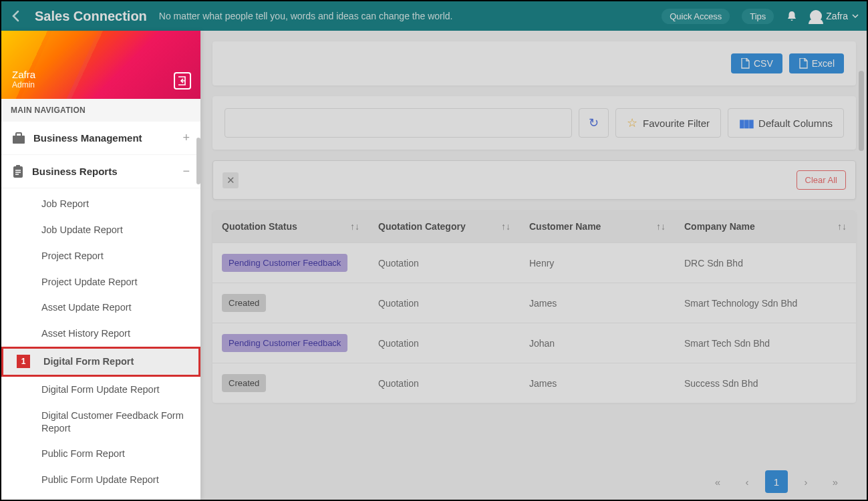 This screenshot has height=501, width=868. What do you see at coordinates (535, 263) in the screenshot?
I see `table-row: Pending Customer FeedbackQuotationHenryD…` at bounding box center [535, 263].